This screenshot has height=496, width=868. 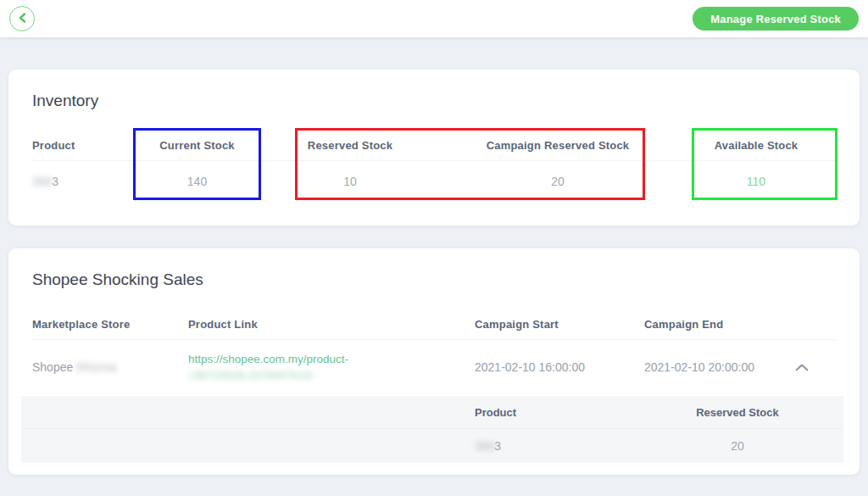 What do you see at coordinates (716, 367) in the screenshot?
I see `campaign-end-value: 2021-02-10 20:00:00` at bounding box center [716, 367].